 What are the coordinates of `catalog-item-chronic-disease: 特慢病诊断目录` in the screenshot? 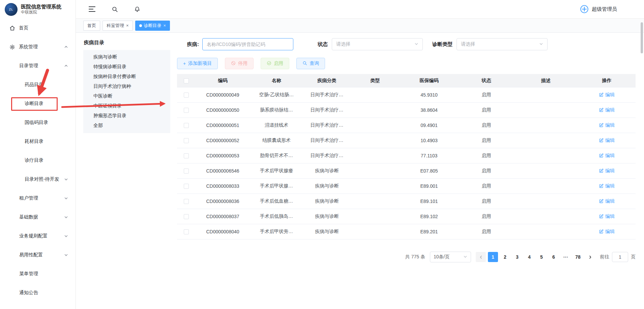 It's located at (127, 67).